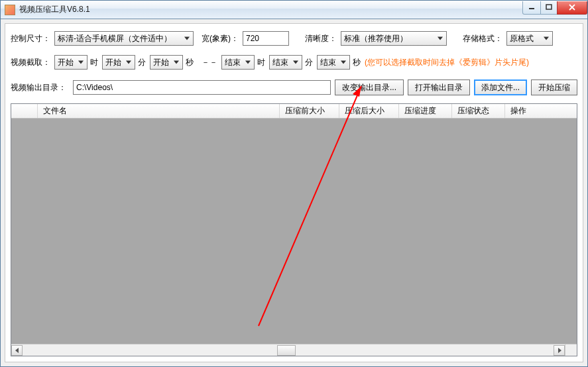 The width and height of the screenshot is (588, 367). I want to click on outdir-input: C:\Videos\, so click(202, 87).